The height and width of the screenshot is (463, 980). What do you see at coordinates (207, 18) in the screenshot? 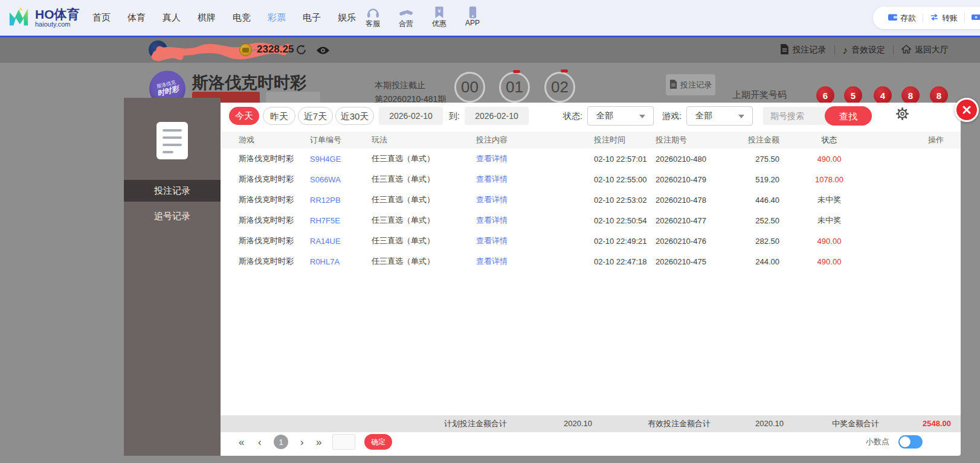
I see `nav-item: 棋牌` at bounding box center [207, 18].